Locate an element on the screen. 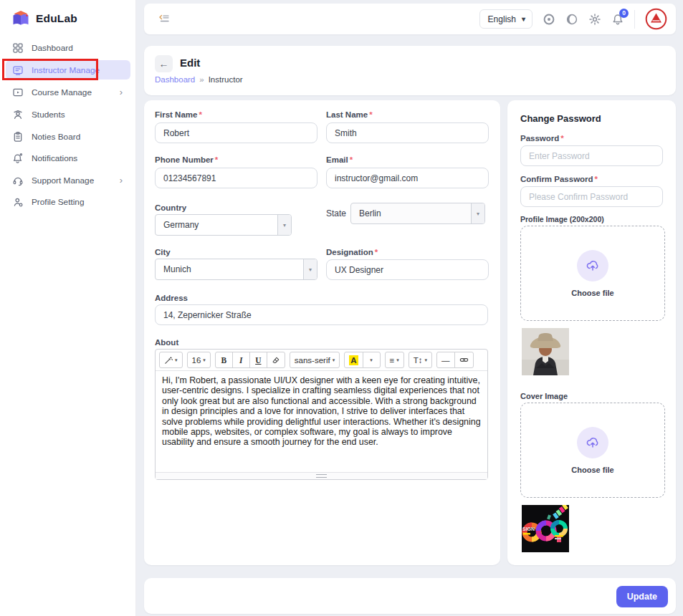 Image resolution: width=683 pixels, height=616 pixels. avatar is located at coordinates (656, 19).